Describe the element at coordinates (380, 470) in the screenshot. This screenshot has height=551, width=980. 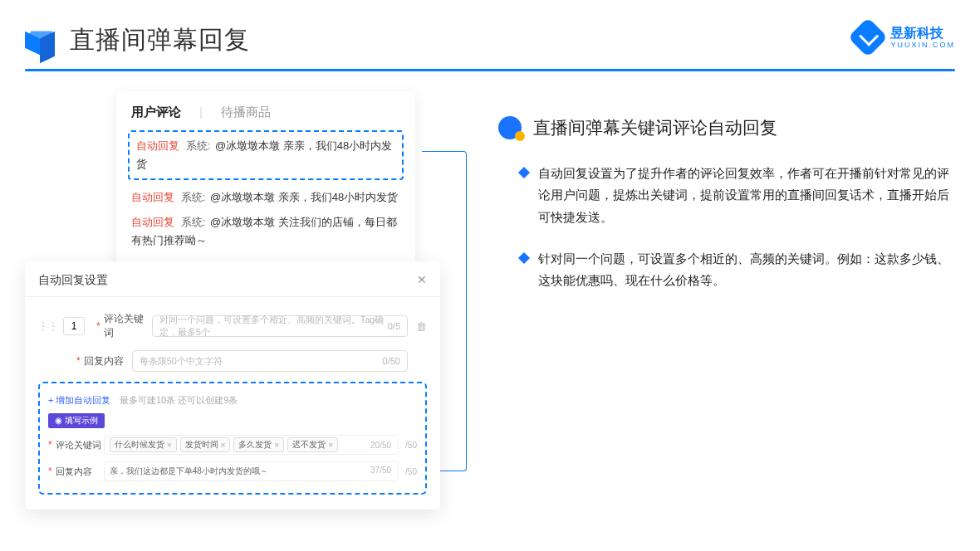
I see `example-reply-count: 37/50` at that location.